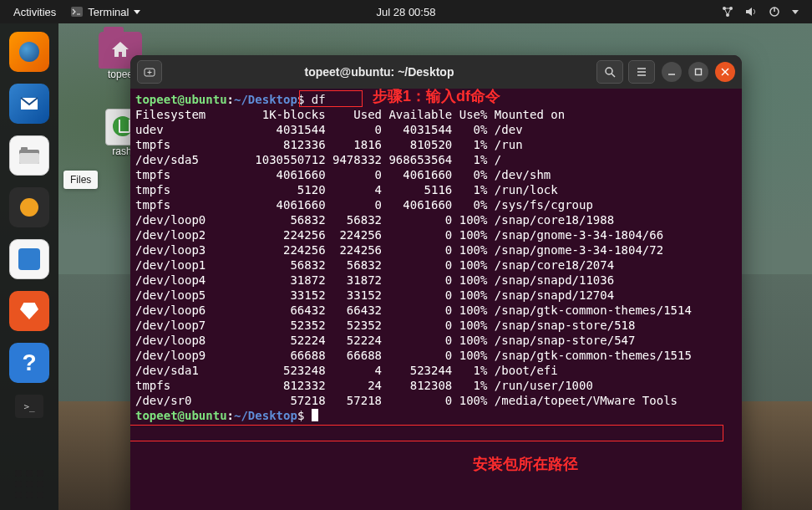 The height and width of the screenshot is (510, 812). Describe the element at coordinates (427, 433) in the screenshot. I see `annotation-box-path` at that location.